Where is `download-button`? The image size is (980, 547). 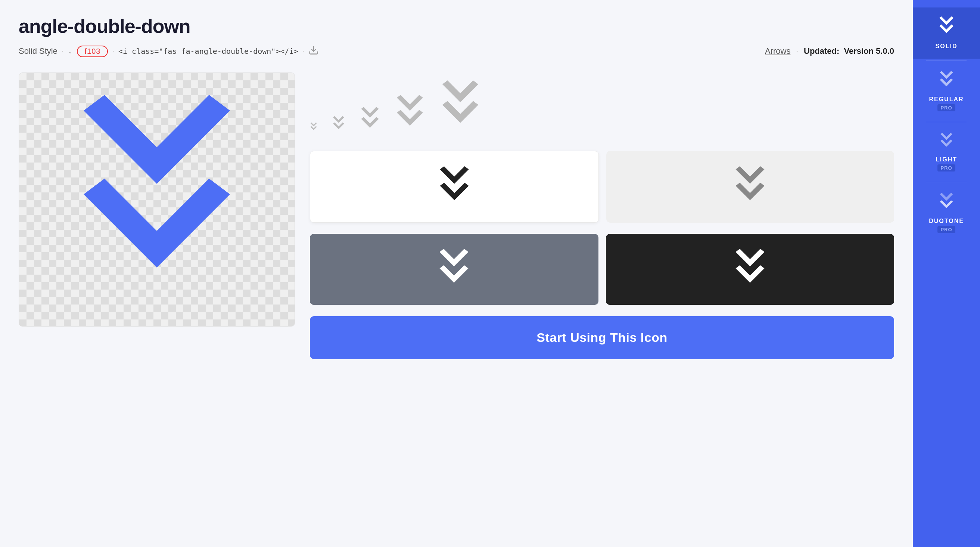 download-button is located at coordinates (313, 51).